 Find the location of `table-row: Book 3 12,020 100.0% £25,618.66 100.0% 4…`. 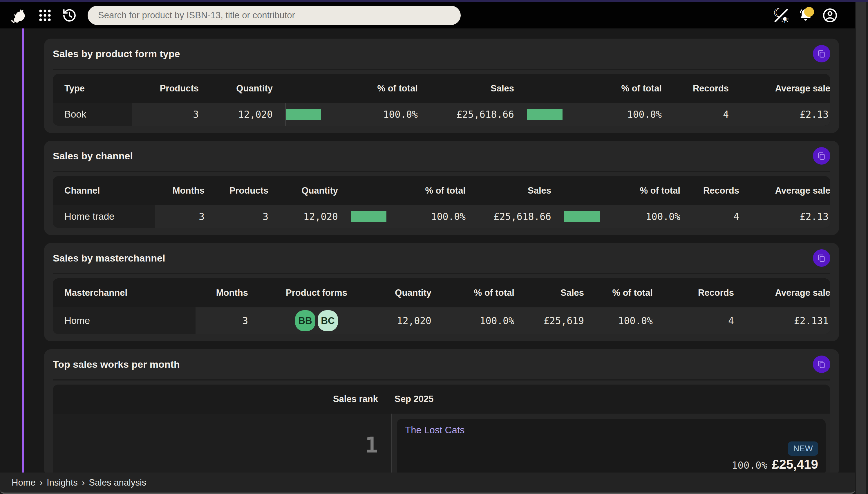

table-row: Book 3 12,020 100.0% £25,618.66 100.0% 4… is located at coordinates (441, 114).